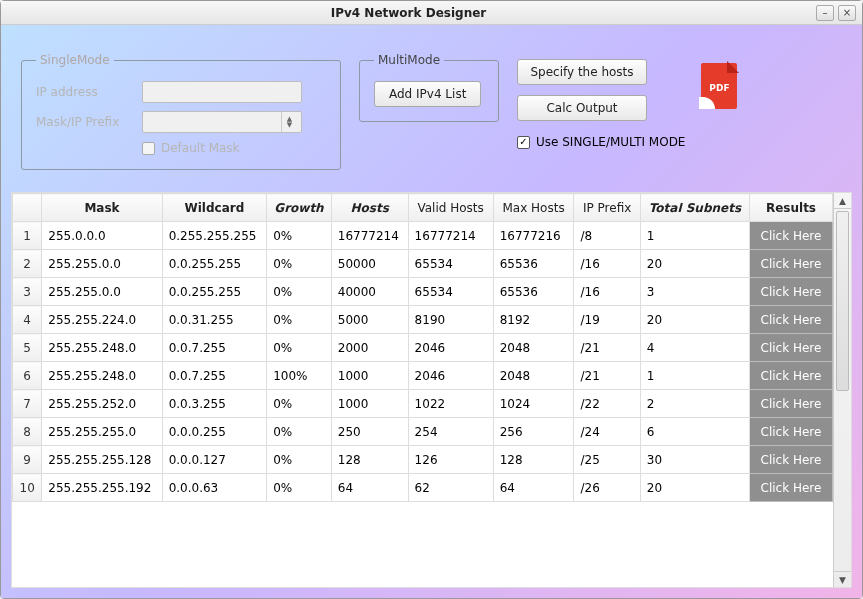 The width and height of the screenshot is (863, 599). What do you see at coordinates (370, 208) in the screenshot?
I see `header-hosts: Hosts` at bounding box center [370, 208].